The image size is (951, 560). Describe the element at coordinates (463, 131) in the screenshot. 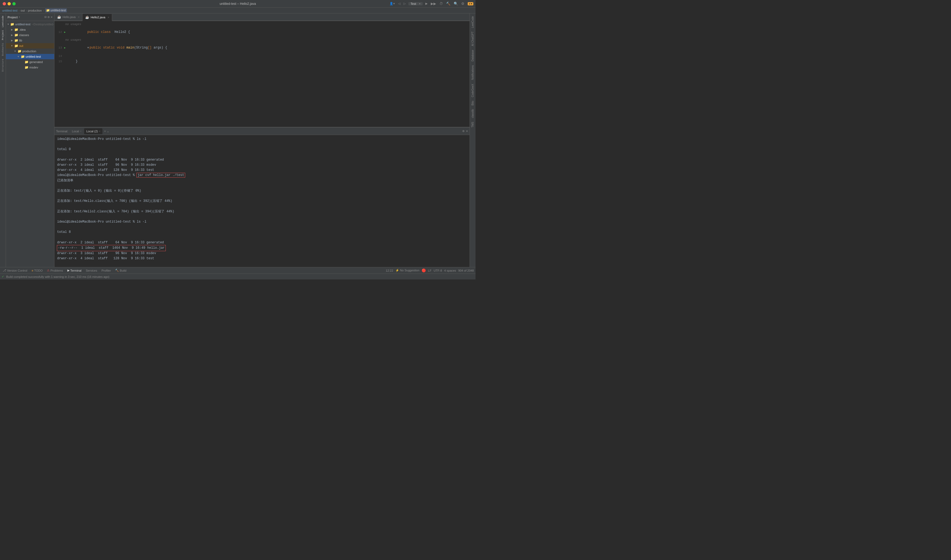

I see `terminal-settings-icon: ⚙` at that location.